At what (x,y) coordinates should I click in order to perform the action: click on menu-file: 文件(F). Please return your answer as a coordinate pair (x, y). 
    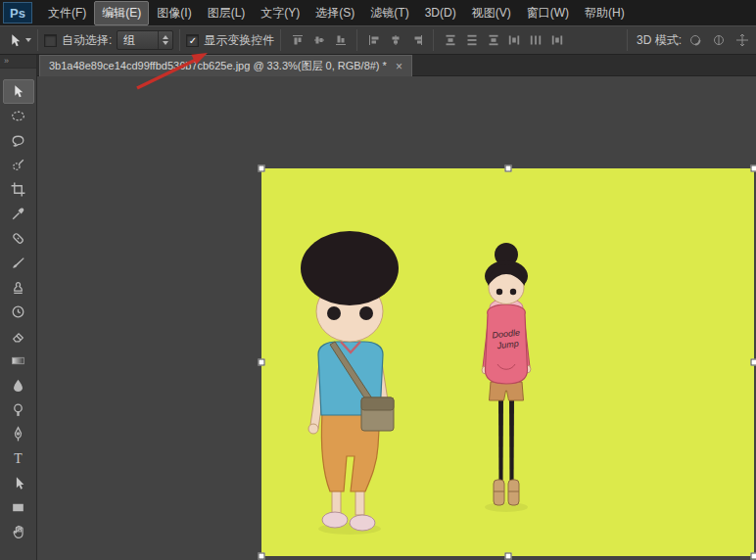
    Looking at the image, I should click on (67, 14).